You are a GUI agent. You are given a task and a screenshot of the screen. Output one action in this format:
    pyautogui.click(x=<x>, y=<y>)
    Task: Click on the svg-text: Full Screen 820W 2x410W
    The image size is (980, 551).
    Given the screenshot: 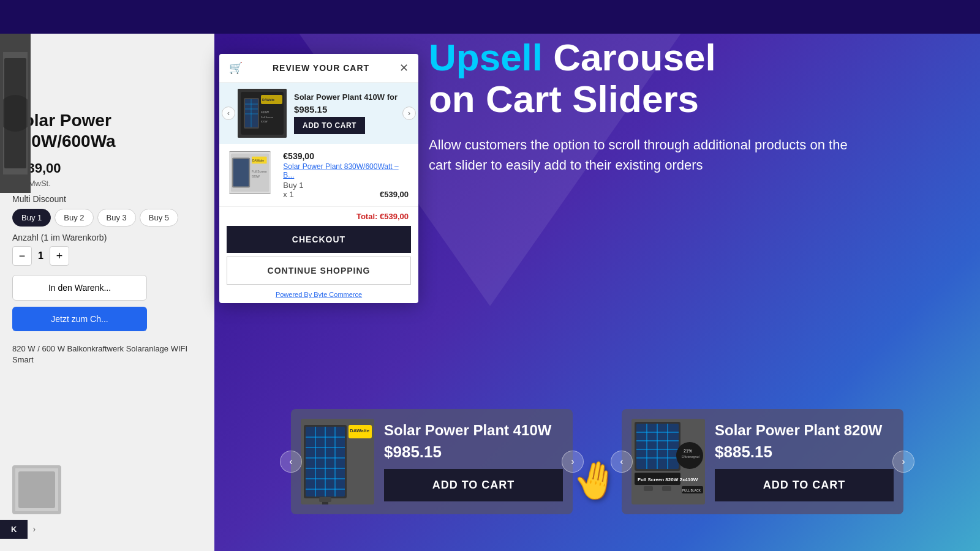 What is the action you would take?
    pyautogui.click(x=668, y=480)
    